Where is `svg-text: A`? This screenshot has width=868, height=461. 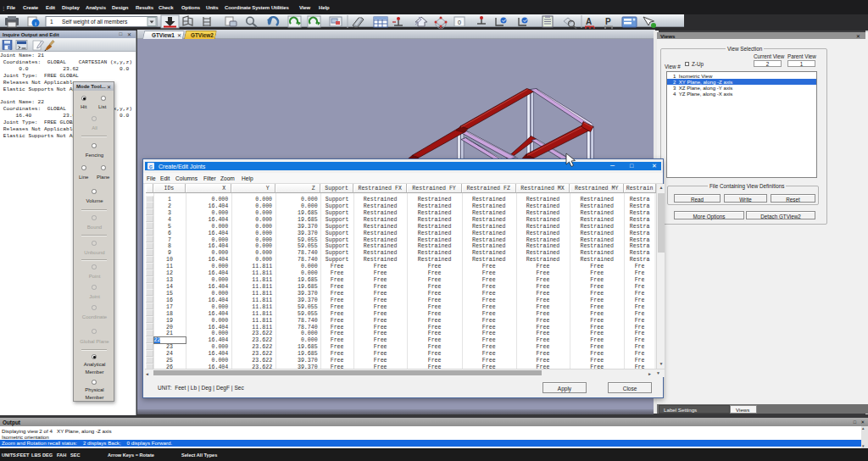 svg-text: A is located at coordinates (588, 22).